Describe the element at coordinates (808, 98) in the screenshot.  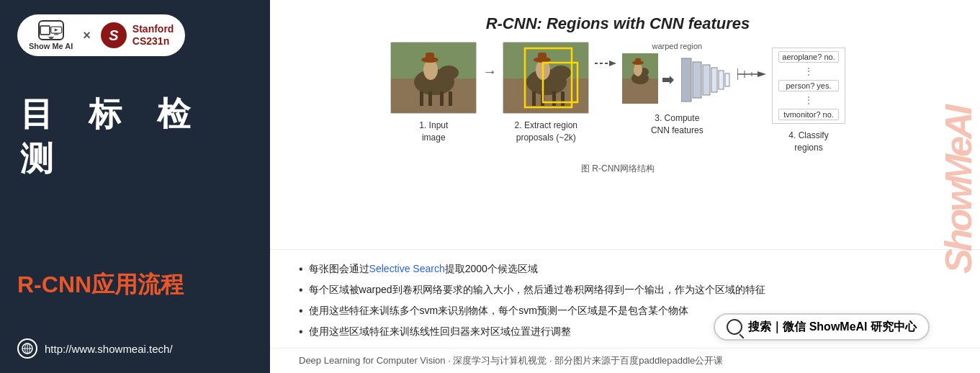
I see `diagram-step-4: aeroplane? no. ⋮ person? yes. ⋮ tvmonito…` at that location.